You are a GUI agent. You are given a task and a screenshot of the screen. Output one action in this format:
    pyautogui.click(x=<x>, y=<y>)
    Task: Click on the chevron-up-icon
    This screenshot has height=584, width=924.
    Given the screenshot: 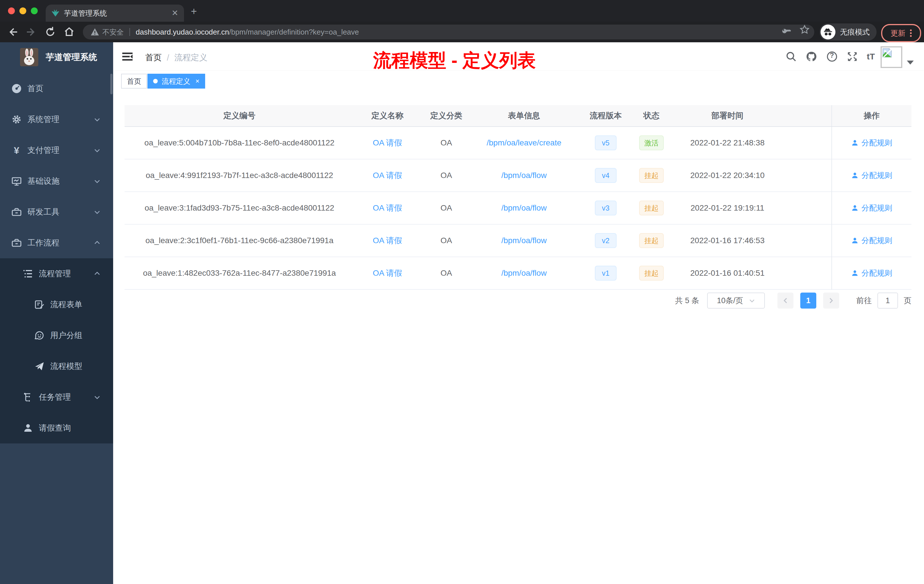 What is the action you would take?
    pyautogui.click(x=97, y=274)
    